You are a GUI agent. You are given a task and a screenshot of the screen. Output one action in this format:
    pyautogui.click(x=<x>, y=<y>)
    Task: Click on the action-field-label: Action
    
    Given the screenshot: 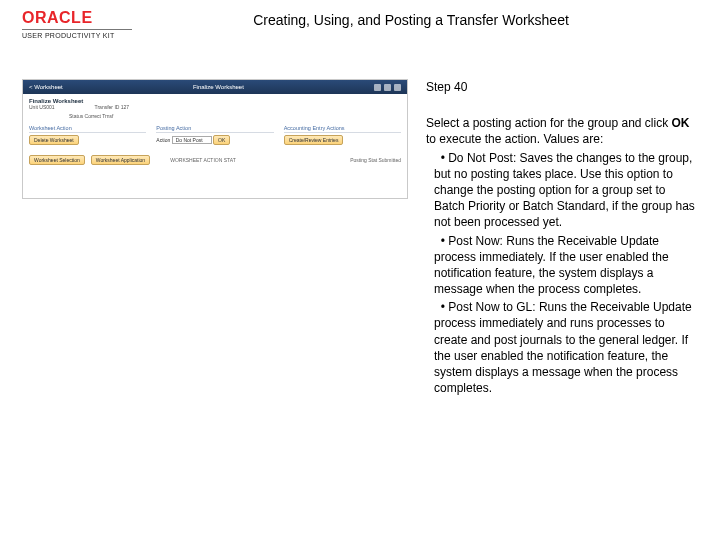 What is the action you would take?
    pyautogui.click(x=163, y=140)
    